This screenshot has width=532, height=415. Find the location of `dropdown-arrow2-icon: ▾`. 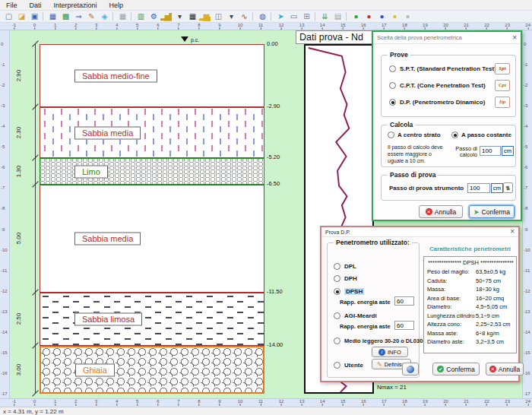

dropdown-arrow2-icon: ▾ is located at coordinates (231, 17).